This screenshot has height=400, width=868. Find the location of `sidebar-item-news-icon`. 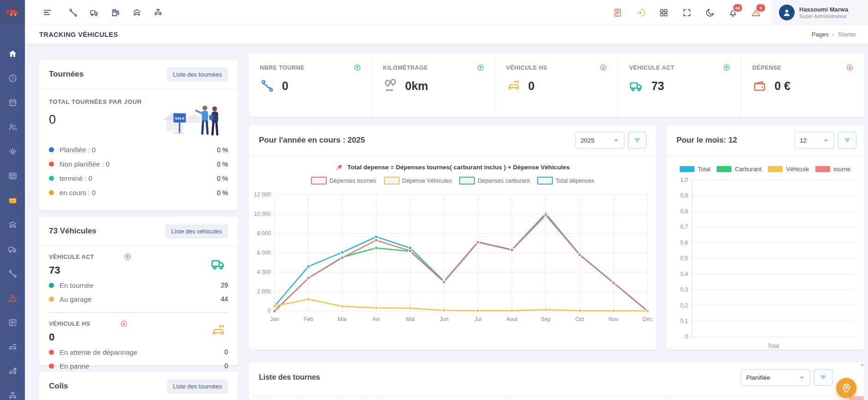

sidebar-item-news-icon is located at coordinates (12, 322).